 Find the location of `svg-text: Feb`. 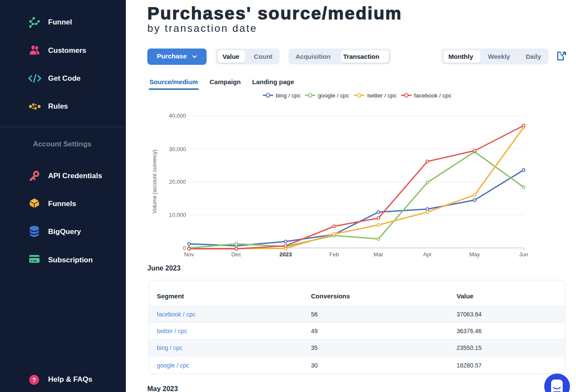

svg-text: Feb is located at coordinates (334, 254).